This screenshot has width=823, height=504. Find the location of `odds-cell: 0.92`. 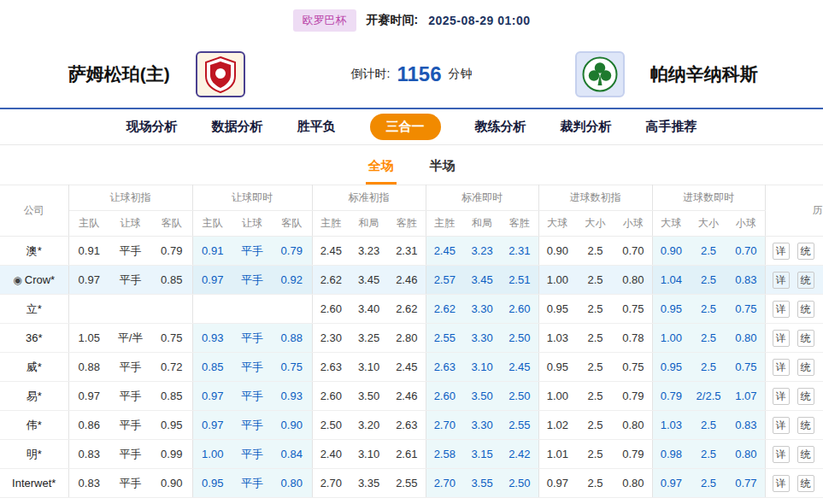

odds-cell: 0.92 is located at coordinates (292, 280).